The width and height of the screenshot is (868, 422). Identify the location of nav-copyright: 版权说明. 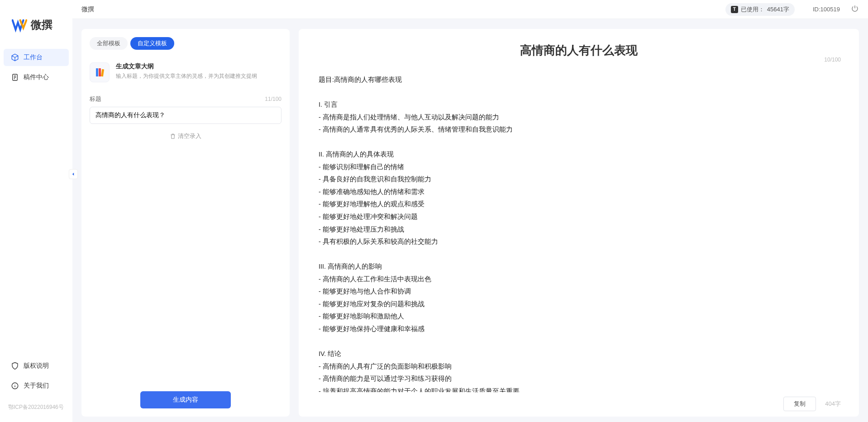
(36, 366).